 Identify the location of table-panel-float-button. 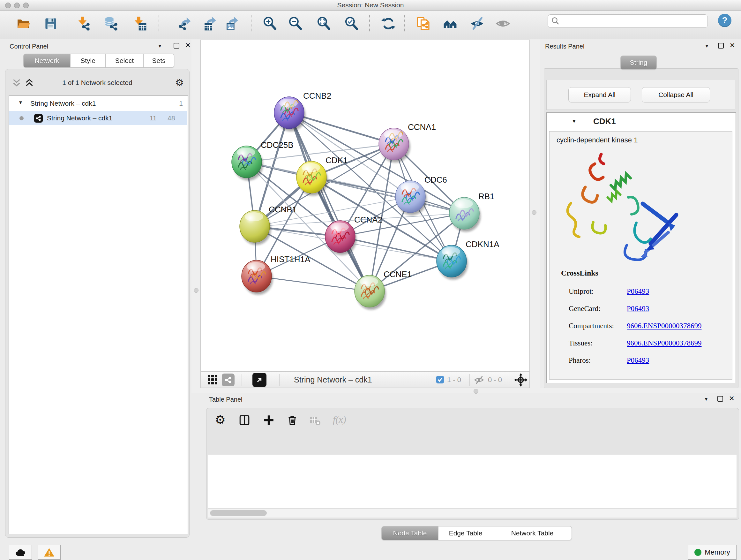
(720, 399).